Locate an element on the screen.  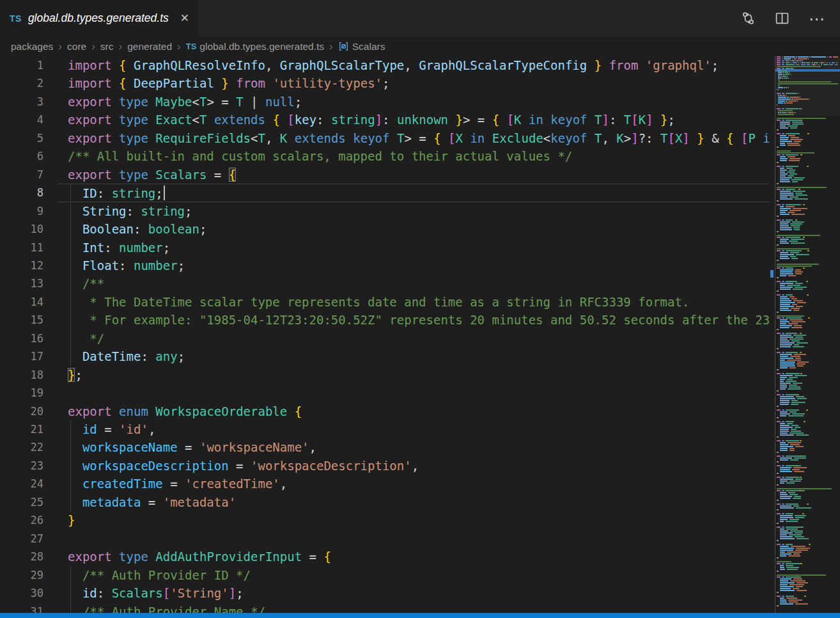
line-number: 15 is located at coordinates (37, 320).